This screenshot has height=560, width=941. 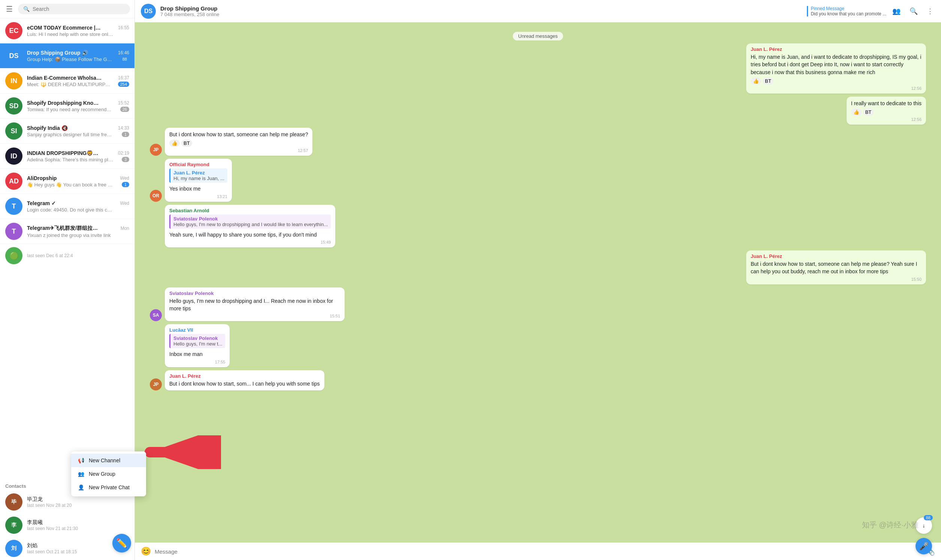 What do you see at coordinates (836, 69) in the screenshot?
I see `message-bubble-m1: Juan L. PérezHi, my name is Juan, and i …` at bounding box center [836, 69].